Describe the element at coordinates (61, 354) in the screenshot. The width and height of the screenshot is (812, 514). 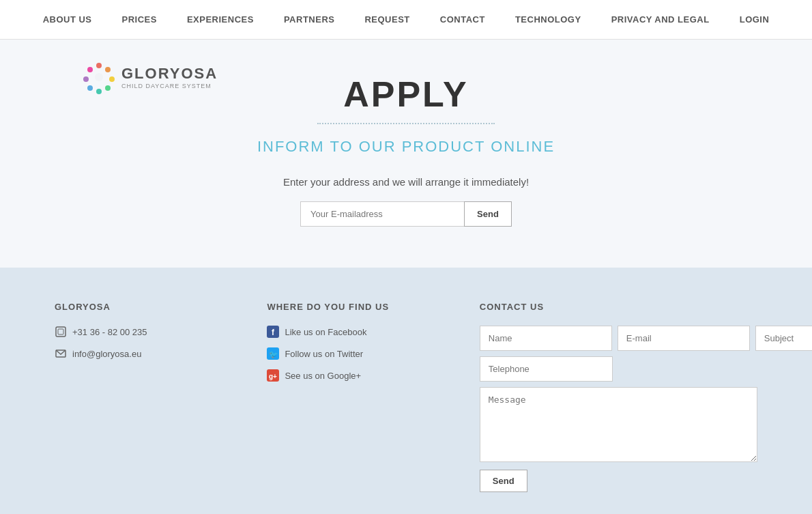
I see `email-icon` at that location.